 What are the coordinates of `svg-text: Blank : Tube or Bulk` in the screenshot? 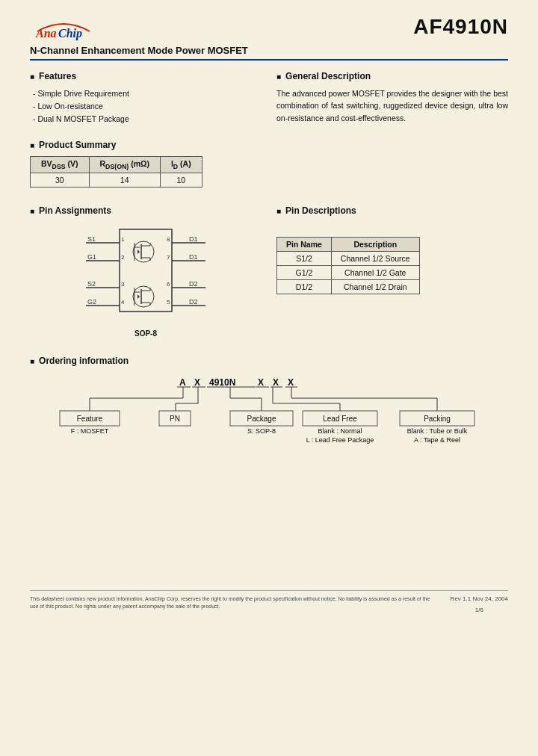 It's located at (438, 431).